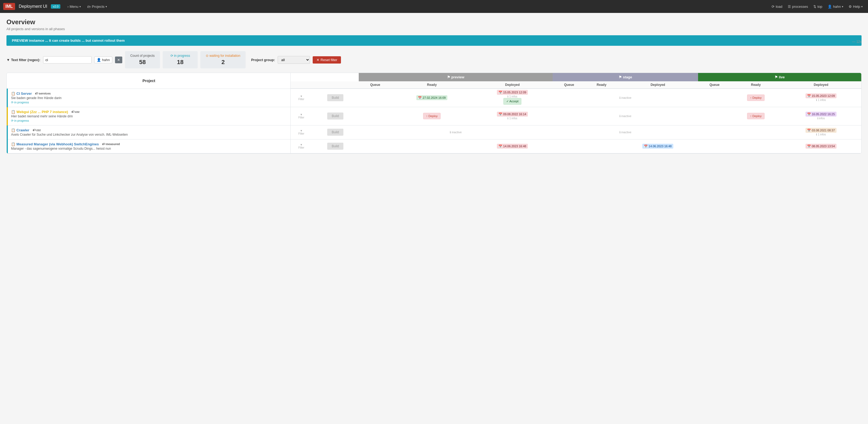  Describe the element at coordinates (43, 94) in the screenshot. I see `project-tag: 🏷 services` at that location.